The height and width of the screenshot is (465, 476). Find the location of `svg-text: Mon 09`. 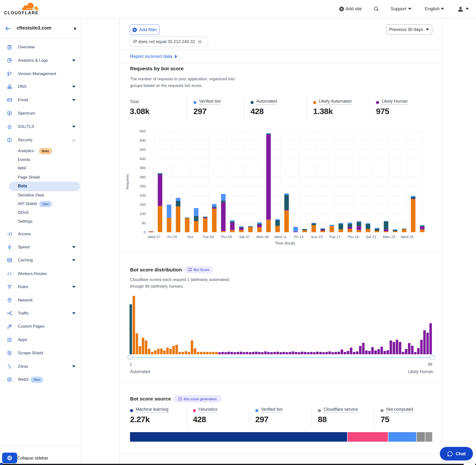

svg-text: Mon 09 is located at coordinates (263, 237).